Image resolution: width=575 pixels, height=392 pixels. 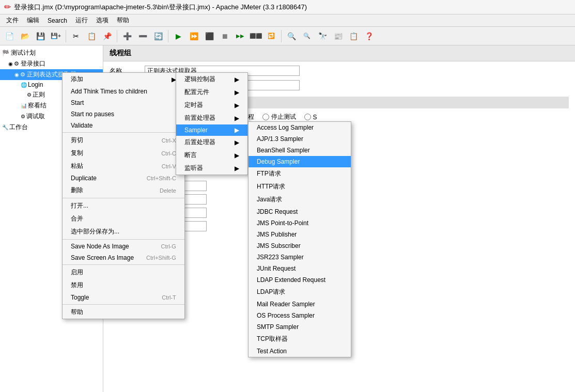 I want to click on testplan-icon: 🏁, so click(x=6, y=53).